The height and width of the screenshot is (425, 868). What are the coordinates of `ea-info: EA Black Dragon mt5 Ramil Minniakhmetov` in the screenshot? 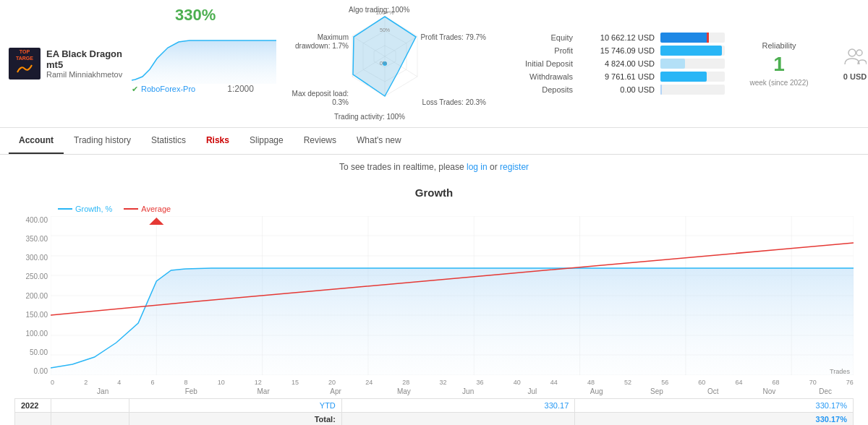 It's located at (85, 64).